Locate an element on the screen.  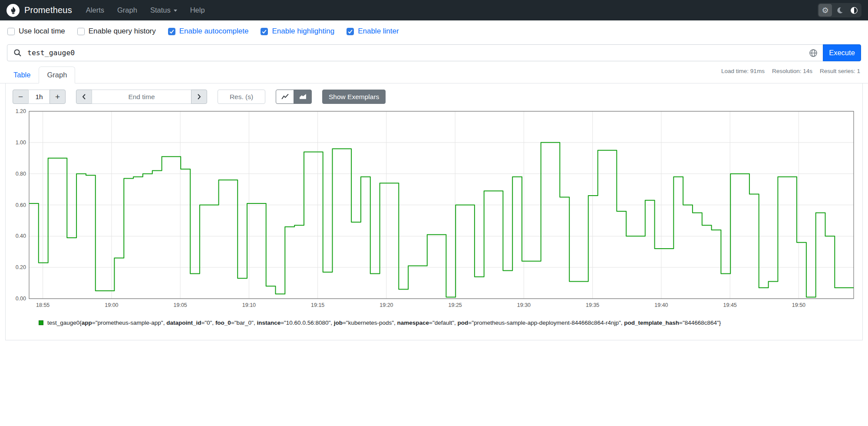
resolution-stat: Resolution: 14s is located at coordinates (792, 71).